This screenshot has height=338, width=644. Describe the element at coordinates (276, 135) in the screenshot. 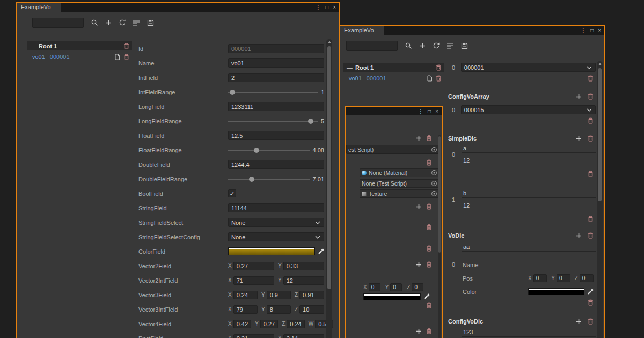

I see `text-field: 12.5` at that location.